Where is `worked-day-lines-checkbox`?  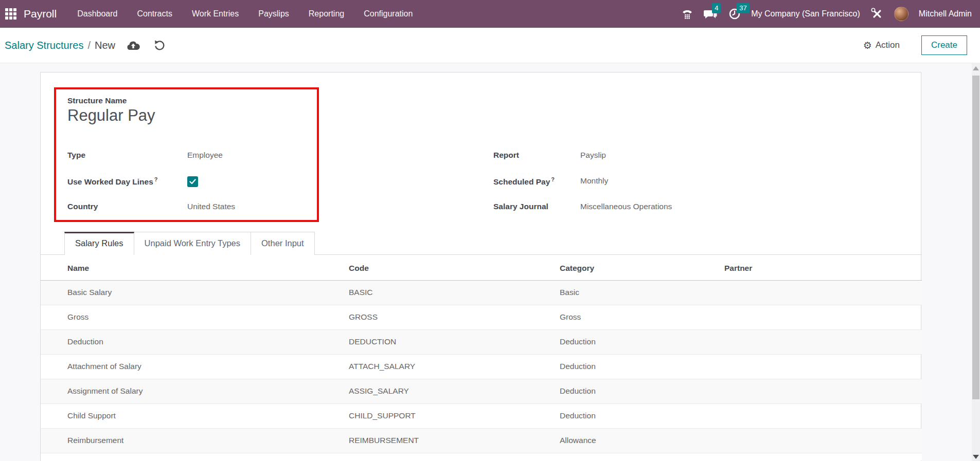 worked-day-lines-checkbox is located at coordinates (192, 182).